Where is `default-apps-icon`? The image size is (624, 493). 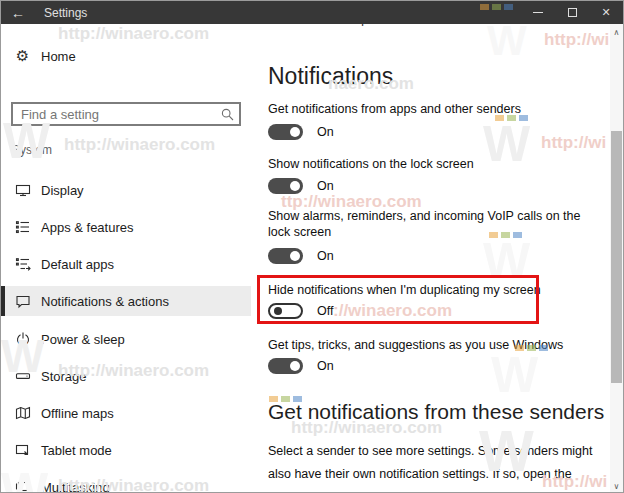
default-apps-icon is located at coordinates (22, 264).